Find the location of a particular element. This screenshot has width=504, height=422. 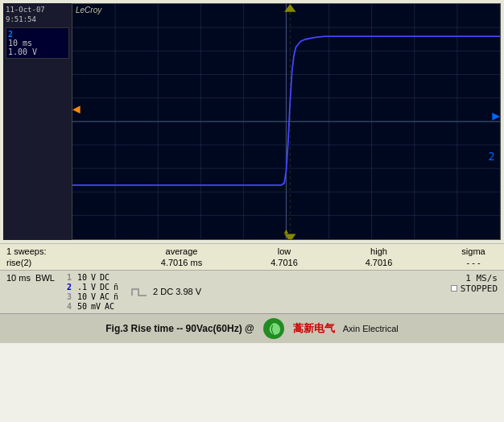

ch-voltage: 1.00 V is located at coordinates (37, 52).